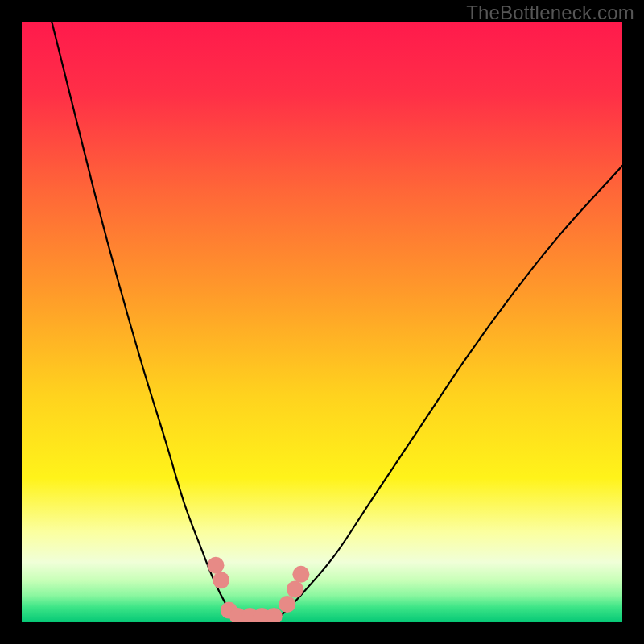 The image size is (644, 644). I want to click on watermark-text: TheBottleneck.com, so click(551, 13).